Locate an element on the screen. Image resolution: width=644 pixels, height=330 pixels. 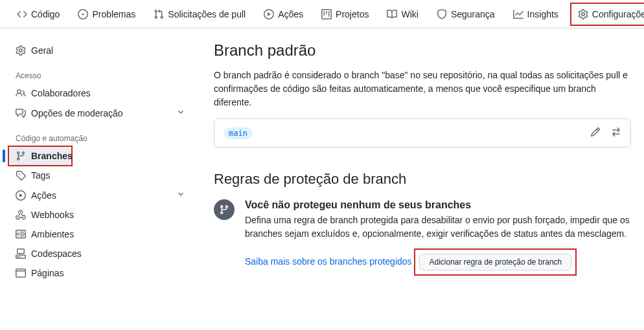
sidebar-item-moderation: Opções de moderação is located at coordinates (100, 113).